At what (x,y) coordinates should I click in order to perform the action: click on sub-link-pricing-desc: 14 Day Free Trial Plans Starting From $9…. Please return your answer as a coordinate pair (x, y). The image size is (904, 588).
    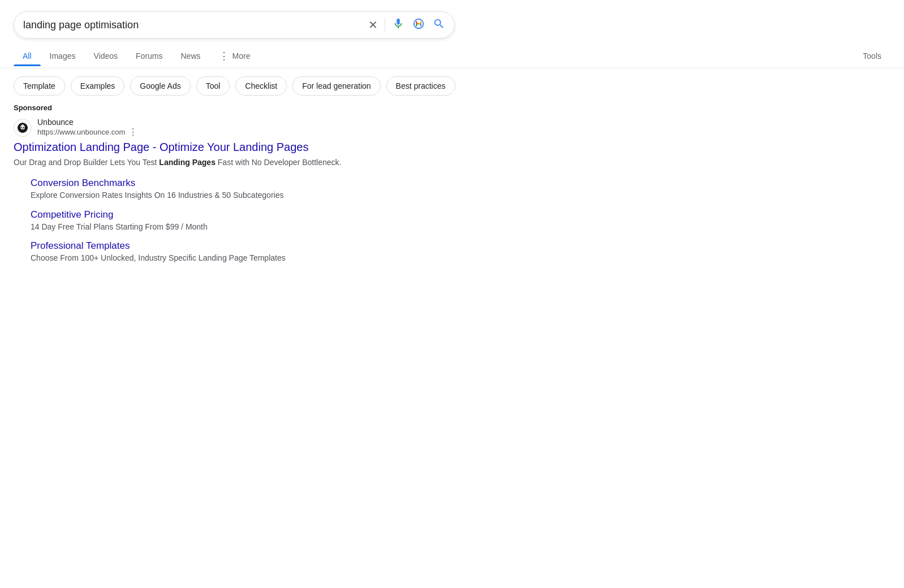
    Looking at the image, I should click on (119, 227).